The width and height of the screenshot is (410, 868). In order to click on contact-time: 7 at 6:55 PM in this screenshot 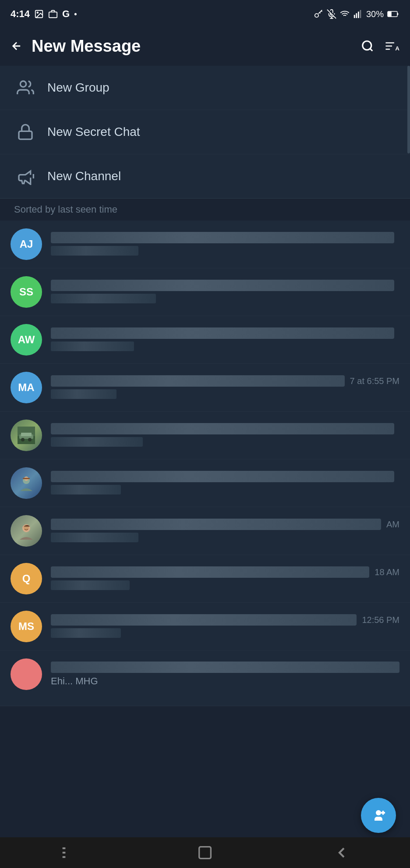, I will do `click(375, 381)`.